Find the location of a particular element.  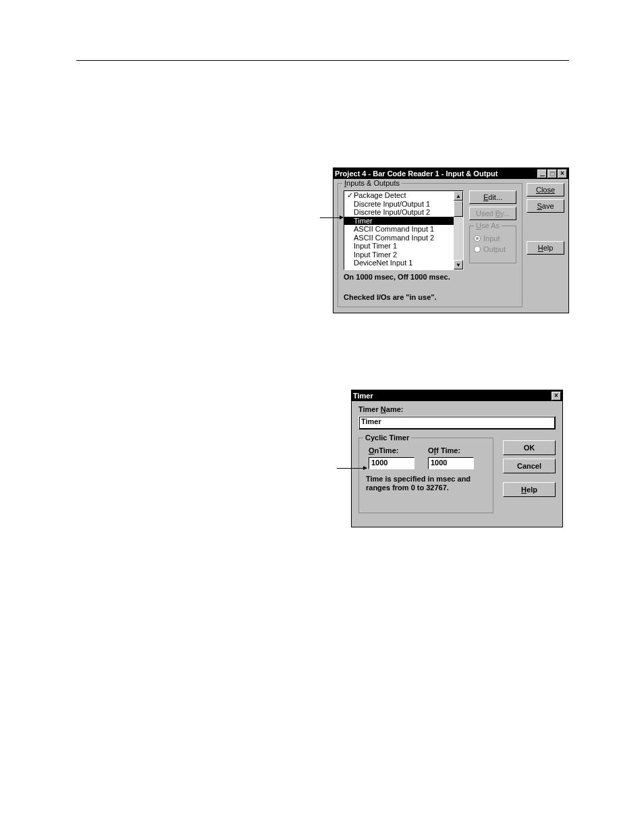

edit-button: Edit... is located at coordinates (493, 197).